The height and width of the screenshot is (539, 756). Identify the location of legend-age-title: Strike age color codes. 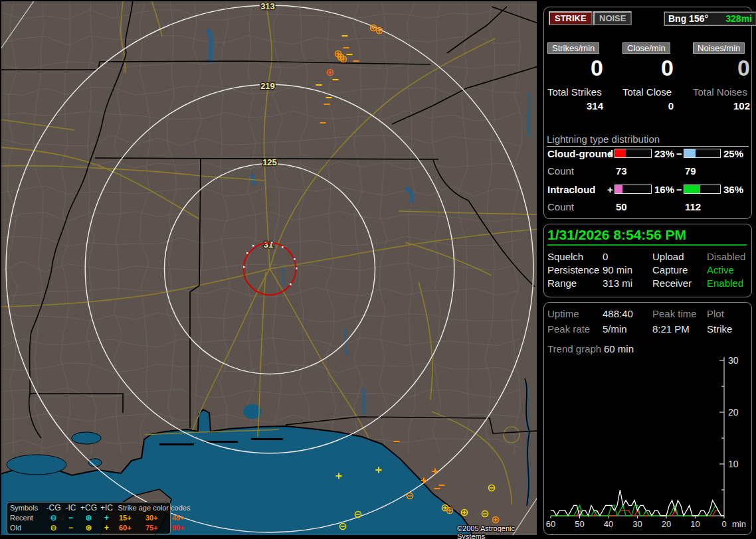
(154, 508).